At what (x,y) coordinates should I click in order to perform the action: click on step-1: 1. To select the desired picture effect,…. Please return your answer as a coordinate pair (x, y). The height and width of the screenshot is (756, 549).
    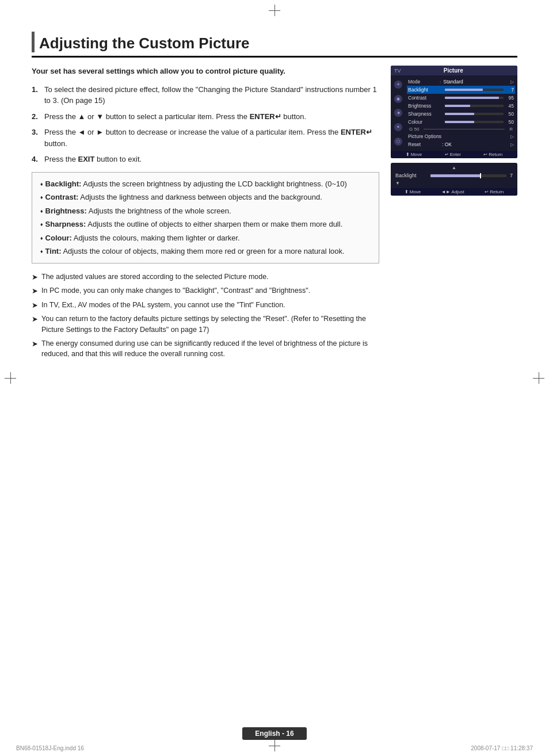
    Looking at the image, I should click on (205, 96).